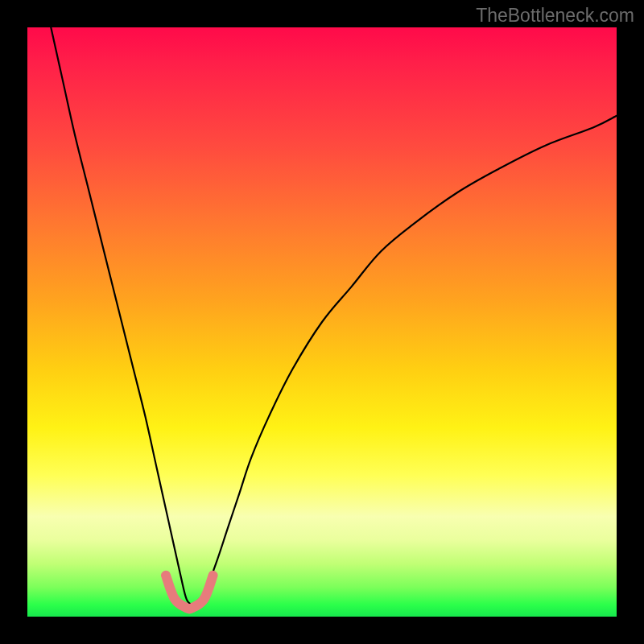  Describe the element at coordinates (555, 16) in the screenshot. I see `watermark-text: TheBottleneck.com` at that location.